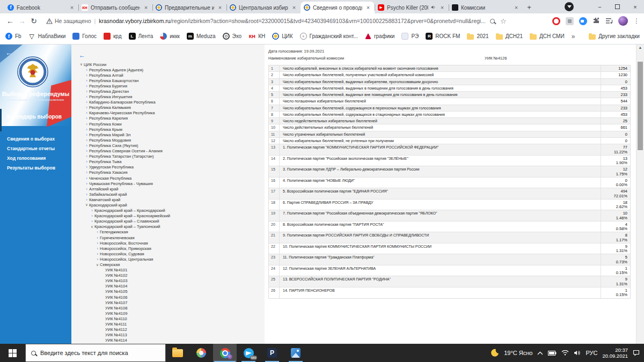  Describe the element at coordinates (636, 21) in the screenshot. I see `browser-menu-icon: ⋮` at that location.